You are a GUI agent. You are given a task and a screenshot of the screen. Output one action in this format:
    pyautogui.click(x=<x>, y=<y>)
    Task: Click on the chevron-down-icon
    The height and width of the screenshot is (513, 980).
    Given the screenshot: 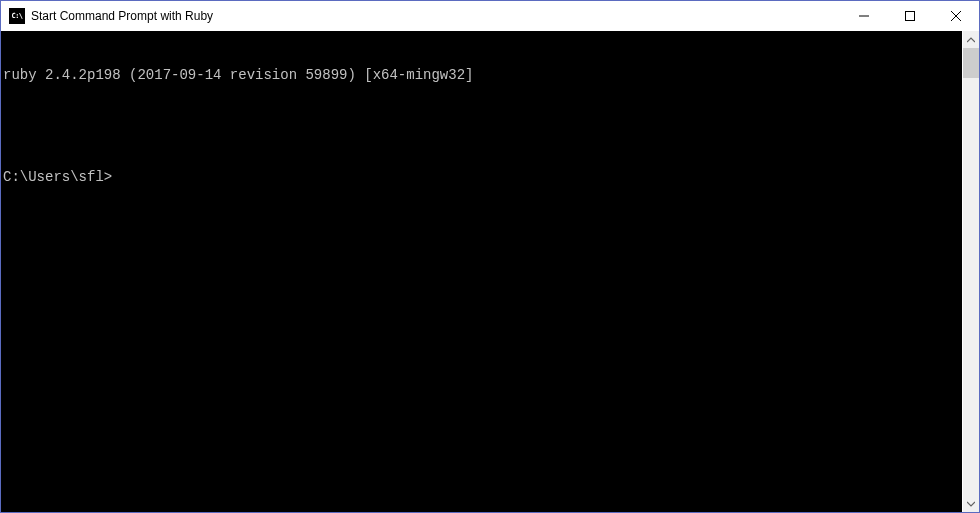 What is the action you would take?
    pyautogui.click(x=971, y=504)
    